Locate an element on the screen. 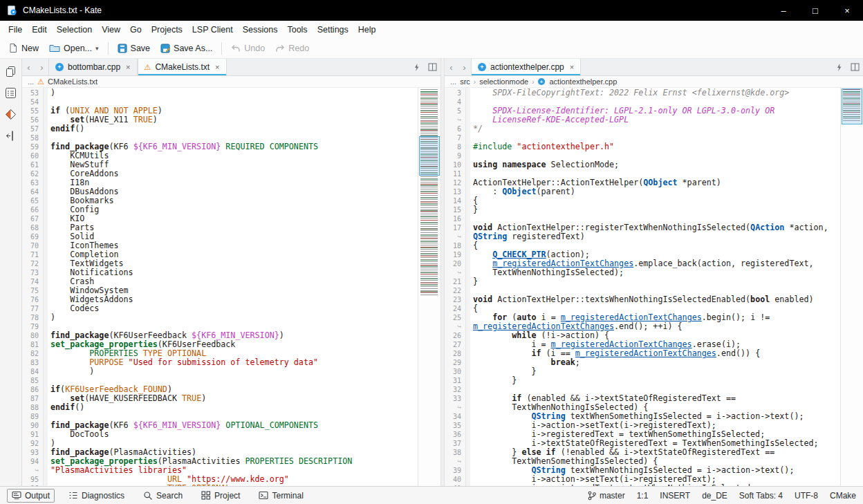  line-number: 22 is located at coordinates (455, 290).